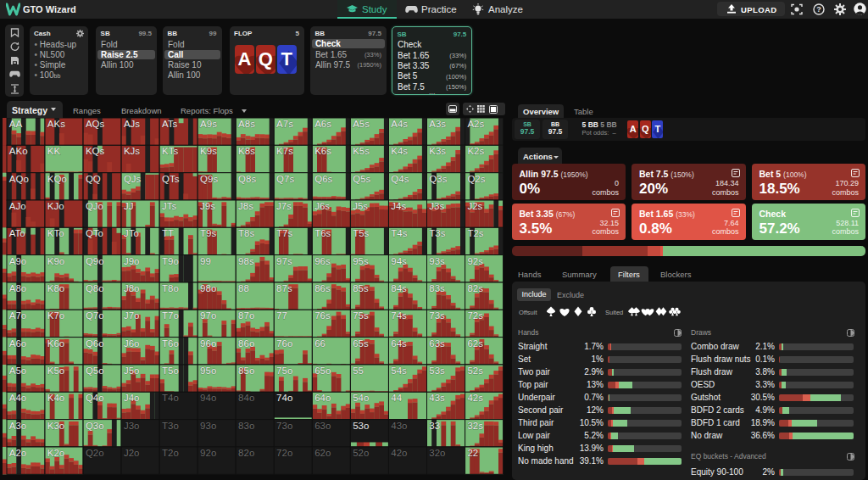  I want to click on svg-text: 72o, so click(285, 453).